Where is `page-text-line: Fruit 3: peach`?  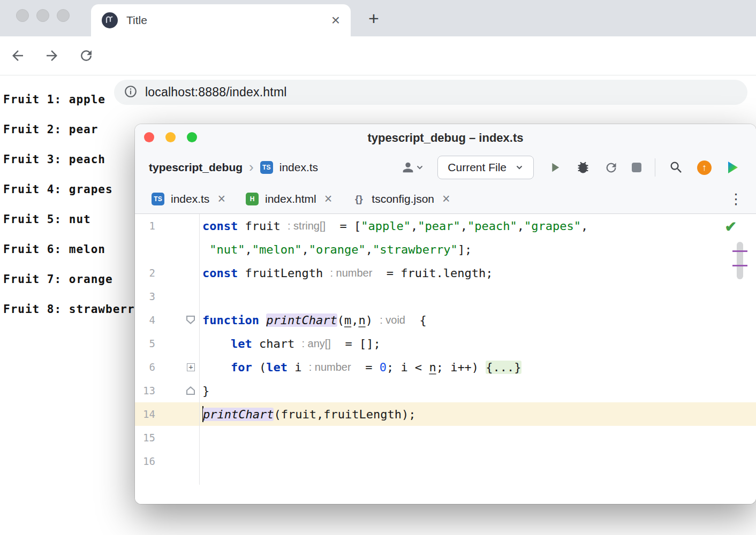 page-text-line: Fruit 3: peach is located at coordinates (73, 159).